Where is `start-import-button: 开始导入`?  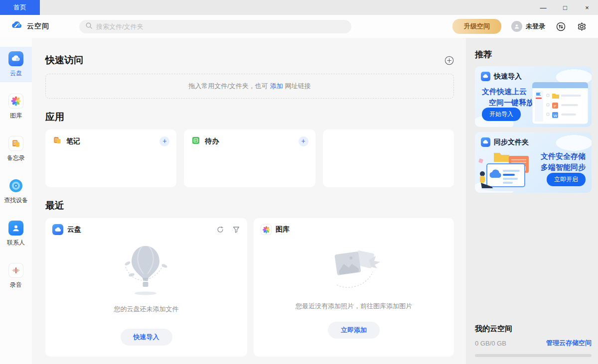 start-import-button: 开始导入 is located at coordinates (501, 115).